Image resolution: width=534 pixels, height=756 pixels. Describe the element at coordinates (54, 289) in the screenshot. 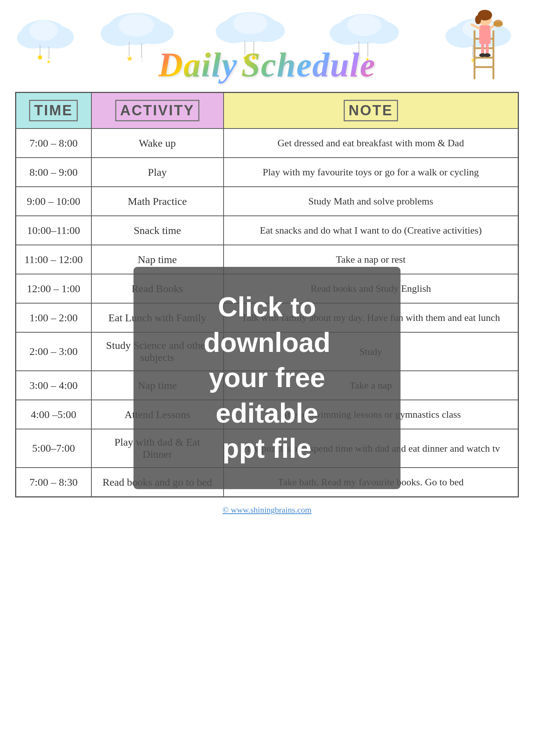

I see `td-time-5: 12:00 – 1:00` at that location.